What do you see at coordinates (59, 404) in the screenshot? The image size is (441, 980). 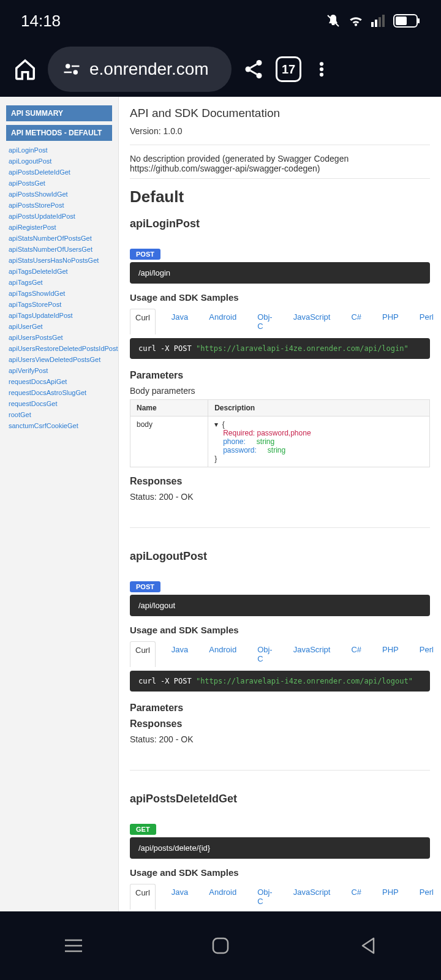 I see `sidebar-link: requestDocsGet` at bounding box center [59, 404].